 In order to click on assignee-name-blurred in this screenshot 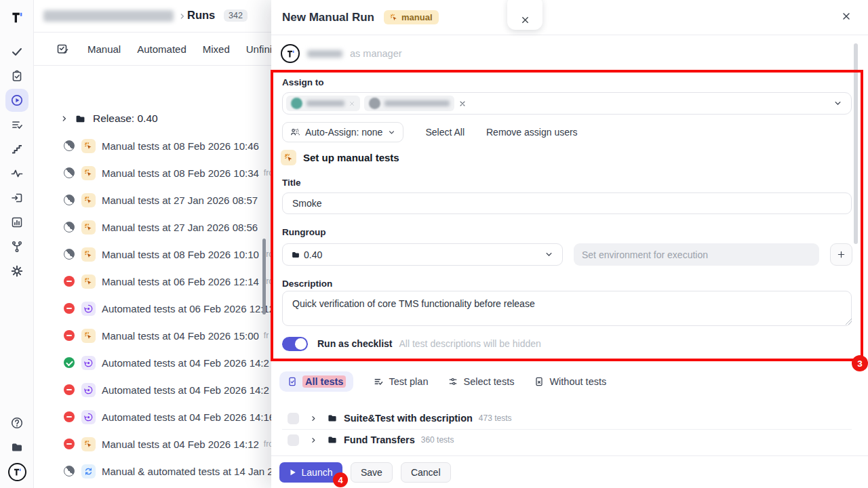, I will do `click(417, 103)`.